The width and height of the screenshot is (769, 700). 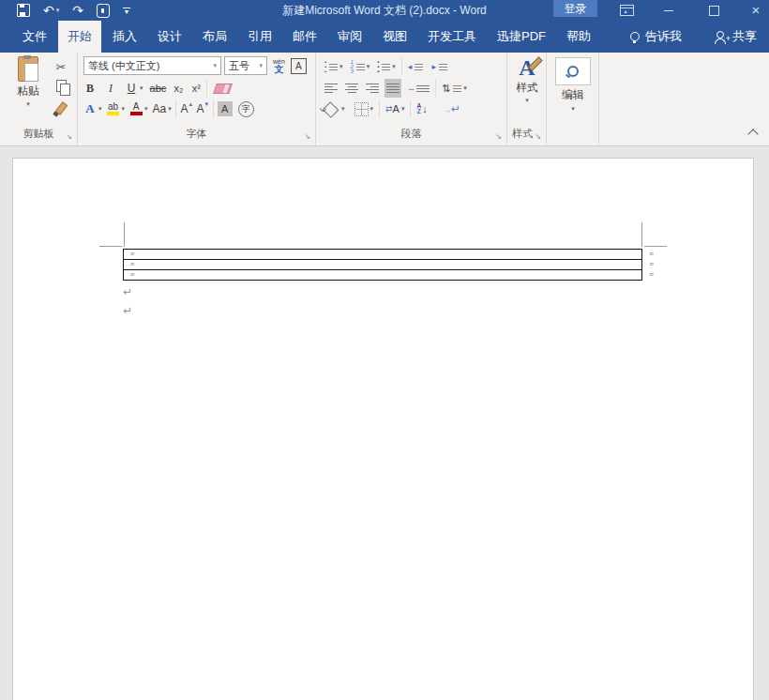 What do you see at coordinates (372, 109) in the screenshot?
I see `borders-dropdown-icon: ▾` at bounding box center [372, 109].